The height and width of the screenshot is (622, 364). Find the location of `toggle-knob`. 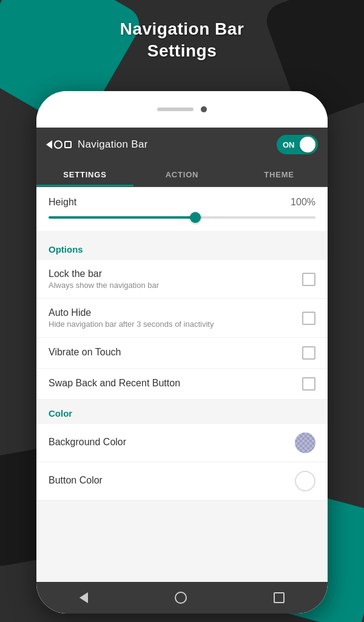

toggle-knob is located at coordinates (308, 145).